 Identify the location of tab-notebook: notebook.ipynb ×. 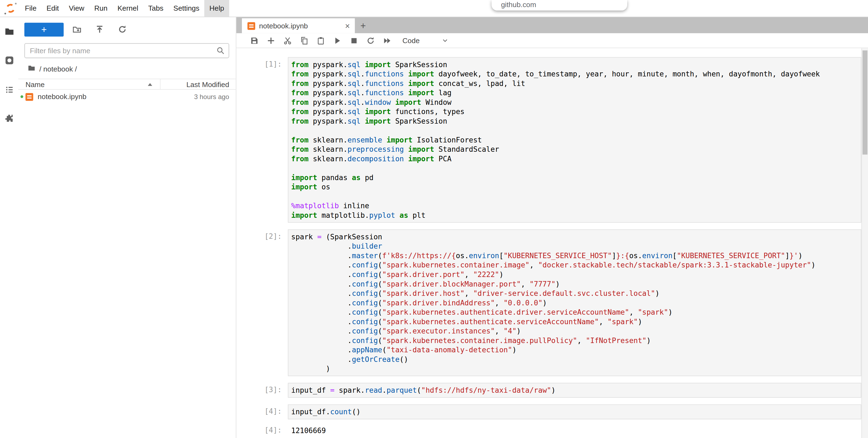
(299, 26).